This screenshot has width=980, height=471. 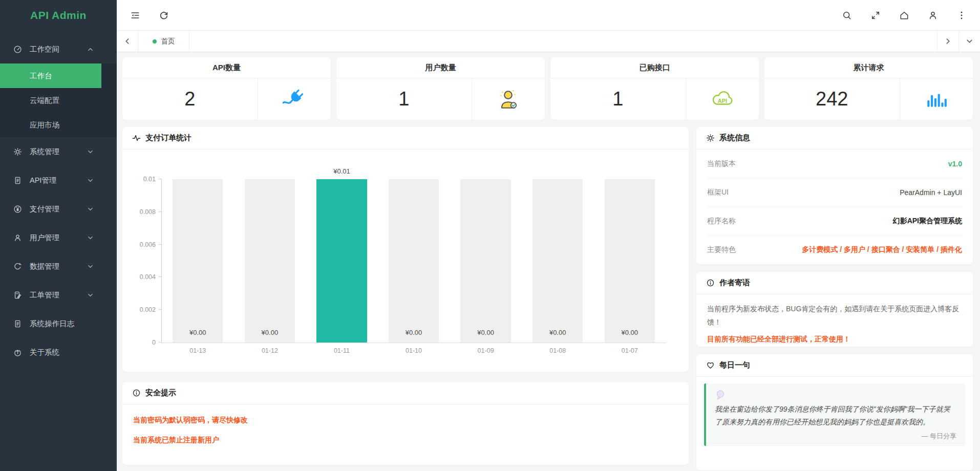 What do you see at coordinates (440, 68) in the screenshot?
I see `stat-card-title: 用户数量` at bounding box center [440, 68].